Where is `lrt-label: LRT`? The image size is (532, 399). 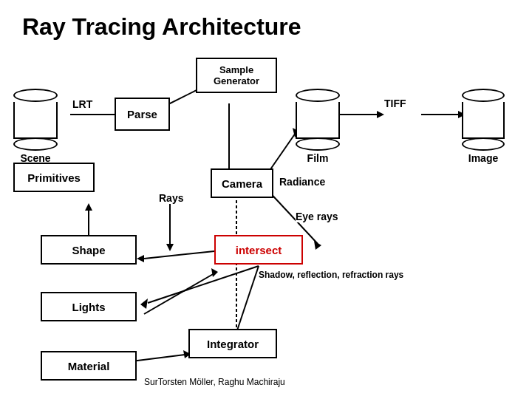 lrt-label: LRT is located at coordinates (83, 104).